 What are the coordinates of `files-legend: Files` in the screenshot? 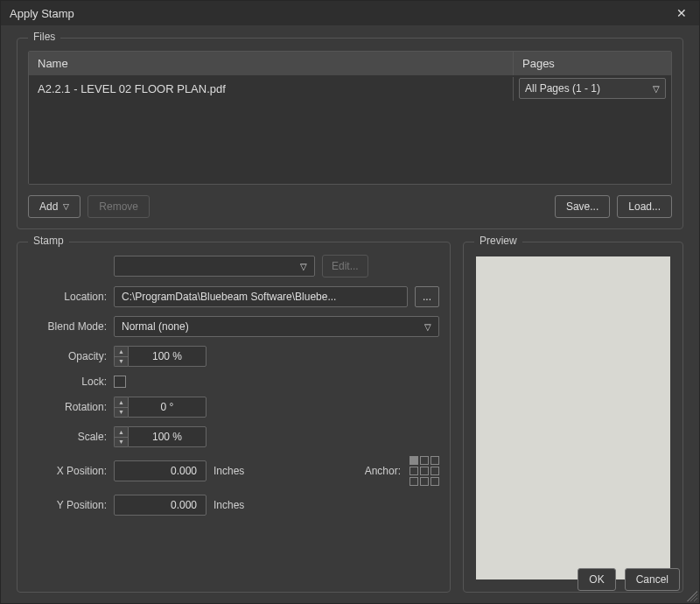 It's located at (44, 37).